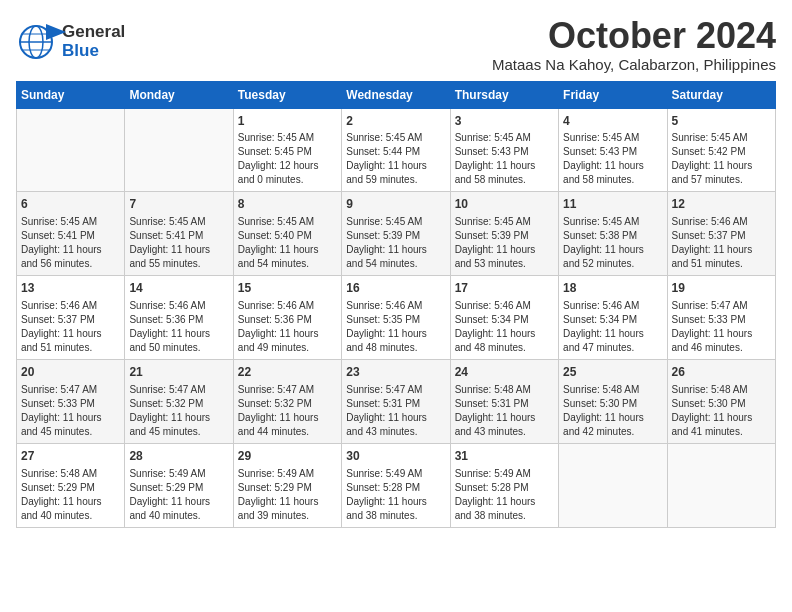  I want to click on day-number: 1, so click(288, 122).